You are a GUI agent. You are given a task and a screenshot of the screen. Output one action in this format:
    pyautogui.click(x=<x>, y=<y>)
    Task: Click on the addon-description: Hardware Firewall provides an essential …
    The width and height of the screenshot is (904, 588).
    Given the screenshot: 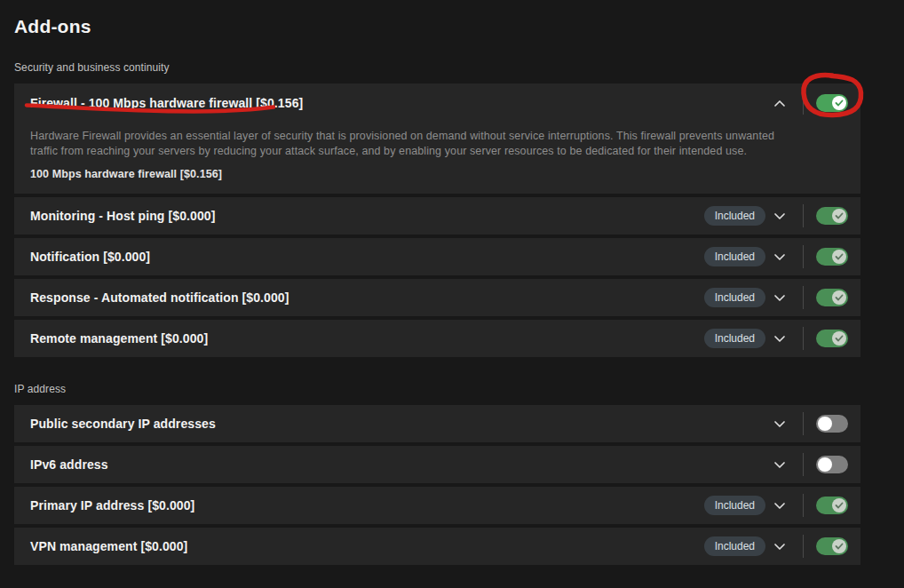 What is the action you would take?
    pyautogui.click(x=404, y=144)
    